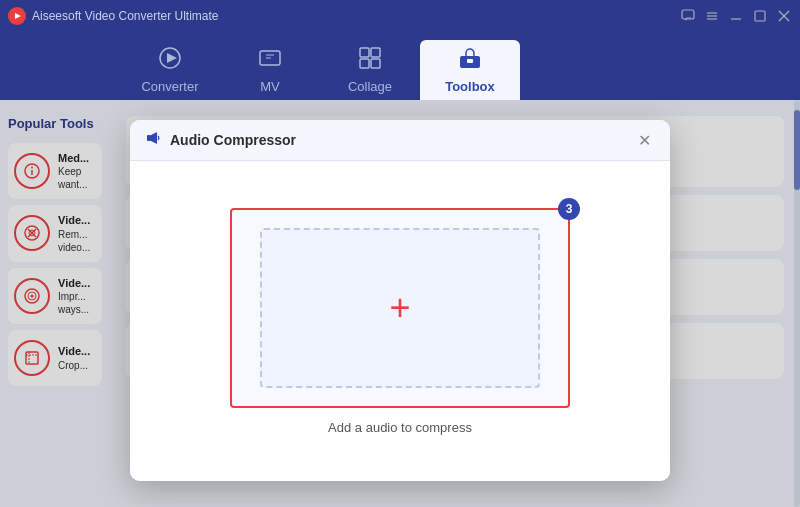 Image resolution: width=800 pixels, height=507 pixels. What do you see at coordinates (170, 86) in the screenshot?
I see `tab-converter-label: Converter` at bounding box center [170, 86].